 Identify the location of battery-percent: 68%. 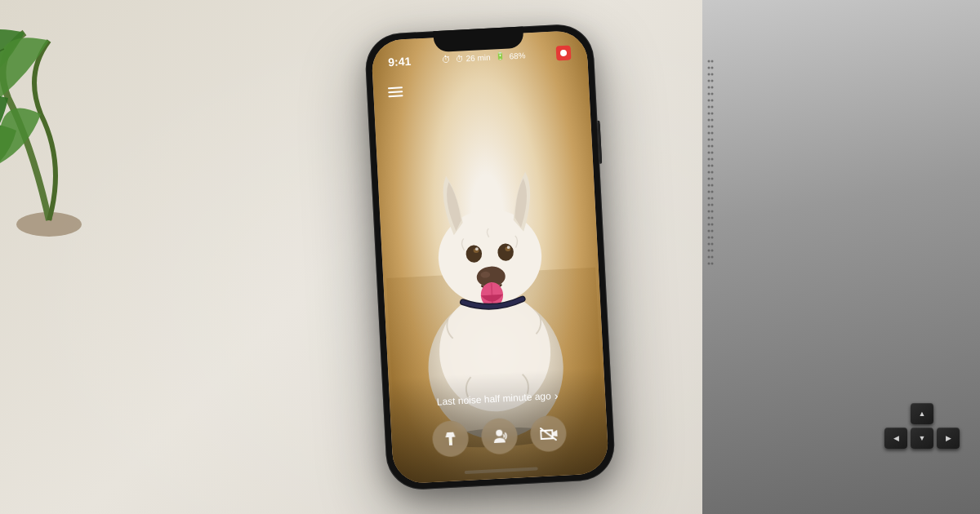
(518, 55).